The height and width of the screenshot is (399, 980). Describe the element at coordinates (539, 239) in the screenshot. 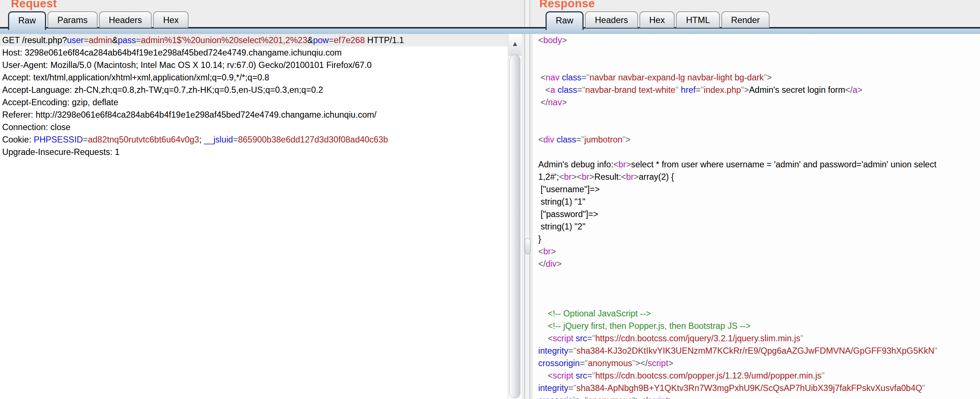

I see `response-token-k: }` at that location.